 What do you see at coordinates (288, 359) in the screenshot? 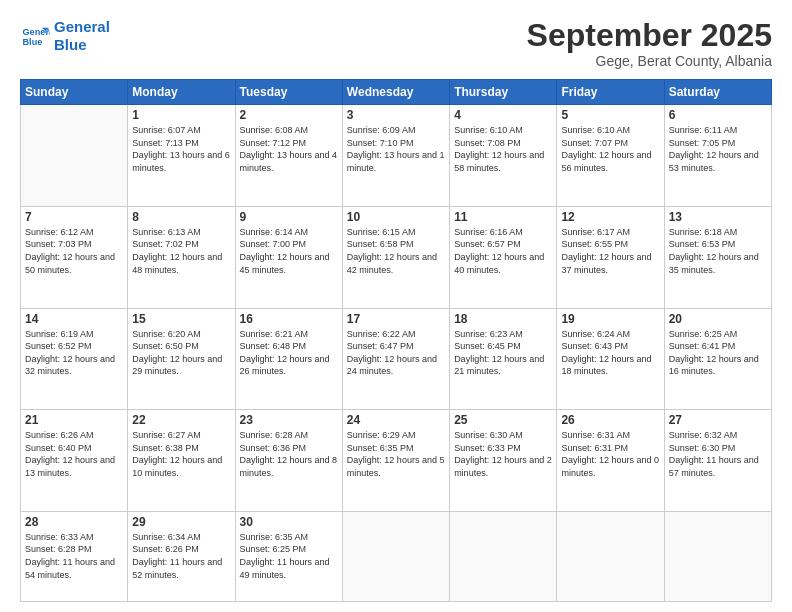
I see `table-row: 16 Sunrise: 6:21 AM Sunset: 6:48 PM Dayl…` at bounding box center [288, 359].